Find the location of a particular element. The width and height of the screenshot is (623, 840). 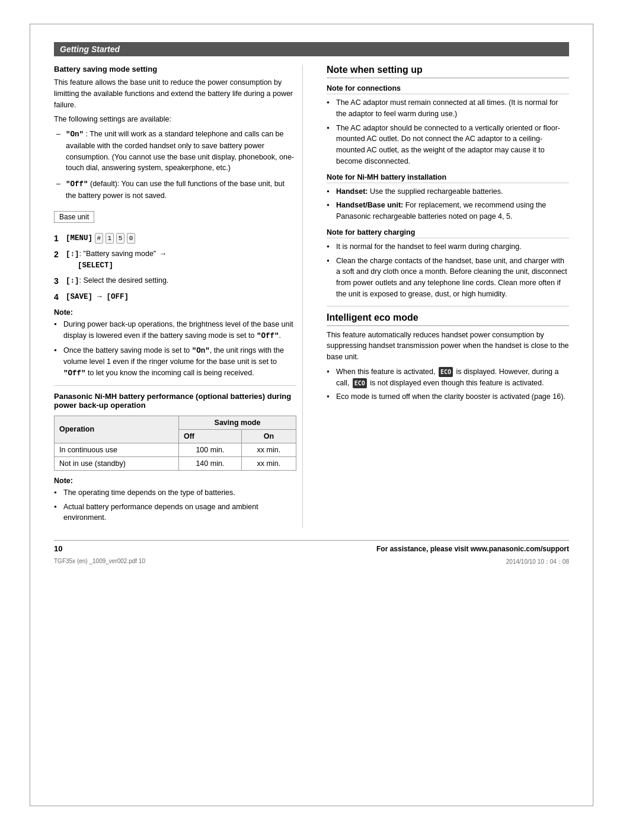

intelligent-eco-bullet-2: Eco mode is turned off when the clarity … is located at coordinates (448, 397).